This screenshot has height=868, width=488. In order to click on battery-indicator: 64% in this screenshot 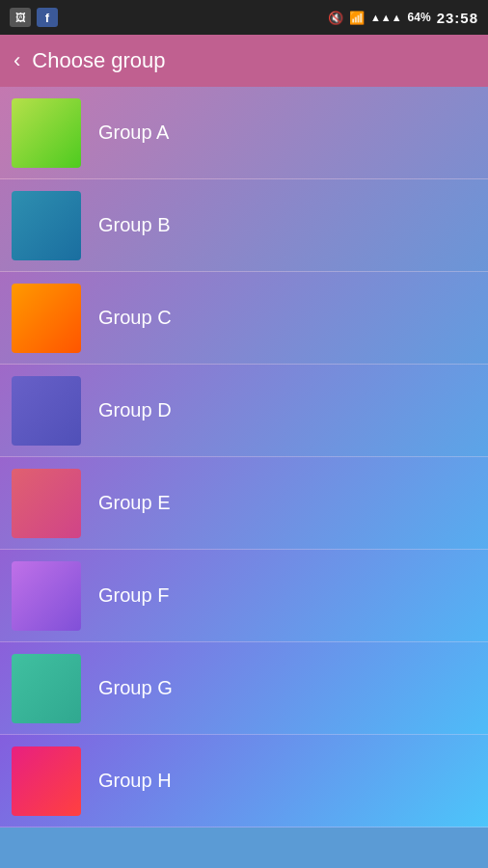, I will do `click(420, 17)`.